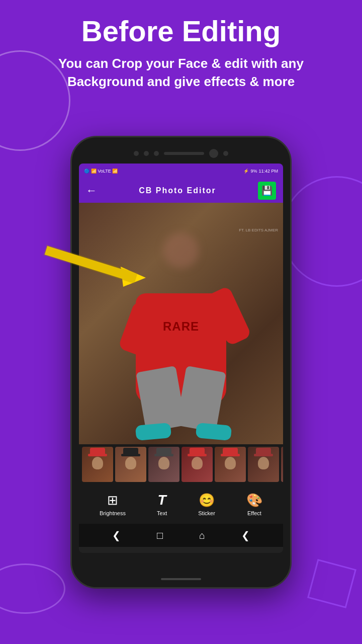 The height and width of the screenshot is (644, 362). What do you see at coordinates (86, 171) in the screenshot?
I see `camera-icon: 🔵` at bounding box center [86, 171].